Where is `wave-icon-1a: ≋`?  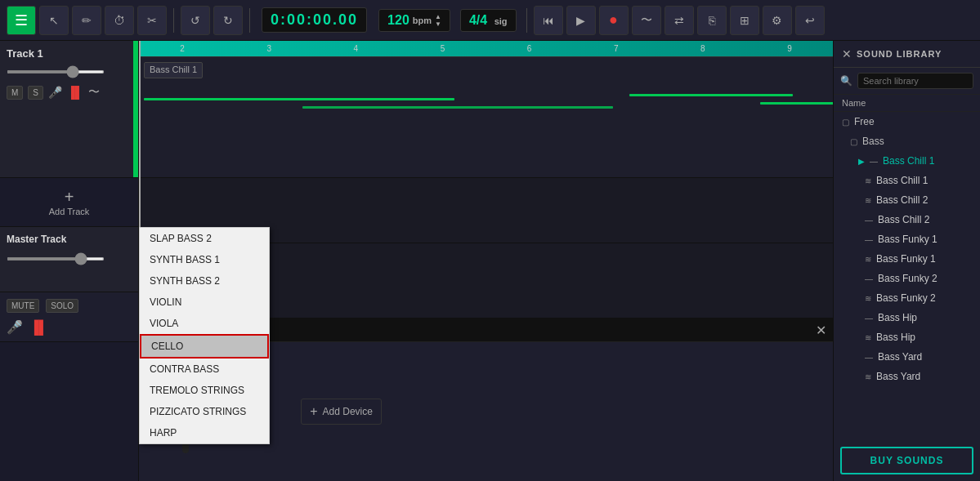 wave-icon-1a: ≋ is located at coordinates (868, 181).